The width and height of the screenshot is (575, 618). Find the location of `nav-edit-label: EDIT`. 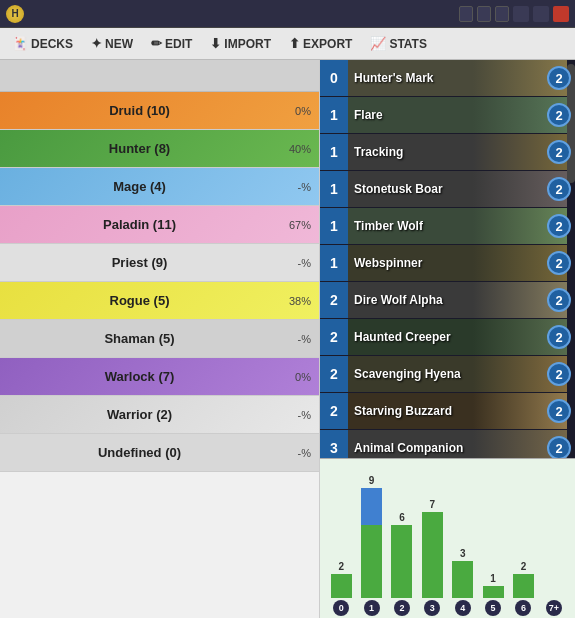

nav-edit-label: EDIT is located at coordinates (178, 44).